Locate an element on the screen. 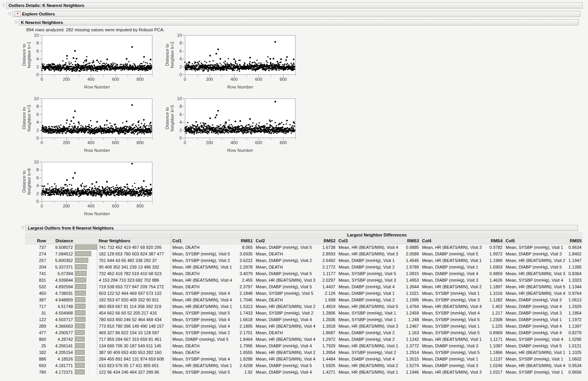  knn-distance-plot-k8 is located at coordinates (88, 191).